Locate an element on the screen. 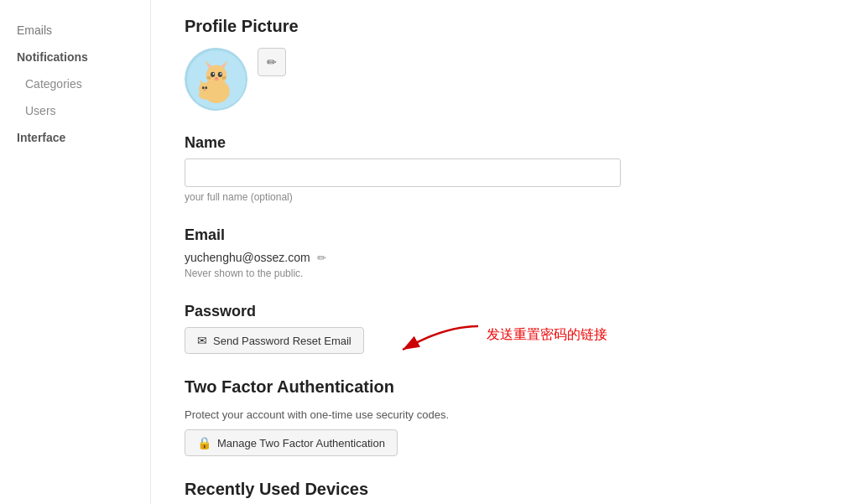 The height and width of the screenshot is (504, 854). lock-icon: 🔒 is located at coordinates (205, 443).